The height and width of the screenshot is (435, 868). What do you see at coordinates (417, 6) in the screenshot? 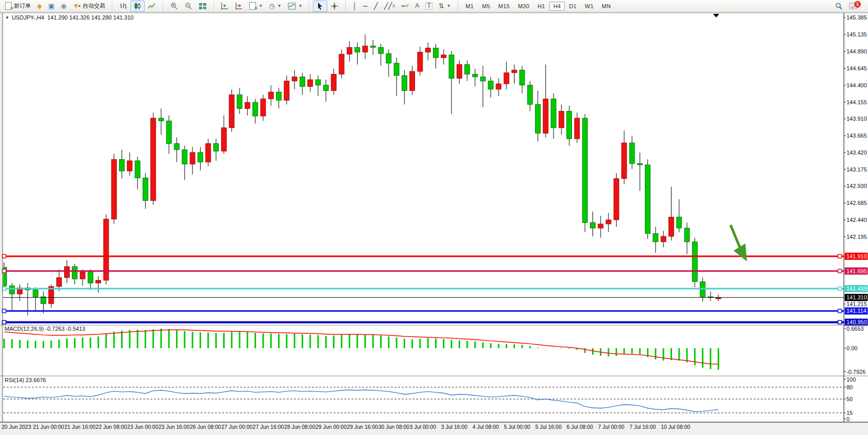
I see `text-icon: A` at bounding box center [417, 6].